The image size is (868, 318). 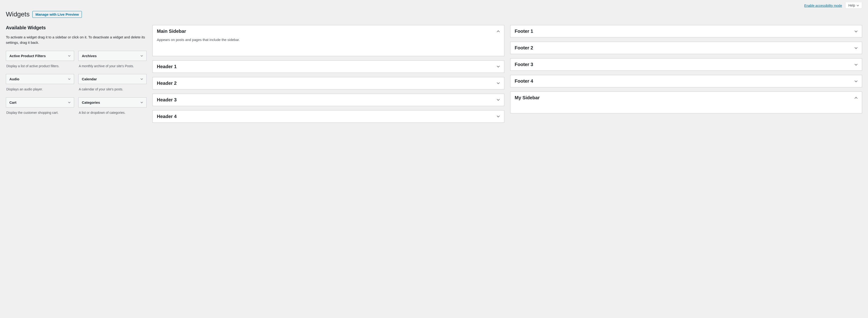 What do you see at coordinates (328, 67) in the screenshot?
I see `area-header-toggle: Header 1` at bounding box center [328, 67].